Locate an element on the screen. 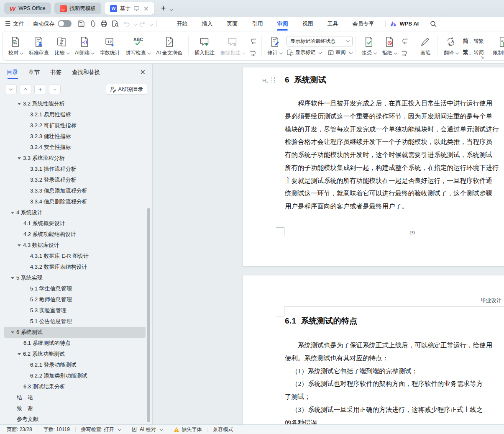 This screenshot has height=434, width=504. spell-check-status: 拼写检查: 打开 is located at coordinates (101, 429).